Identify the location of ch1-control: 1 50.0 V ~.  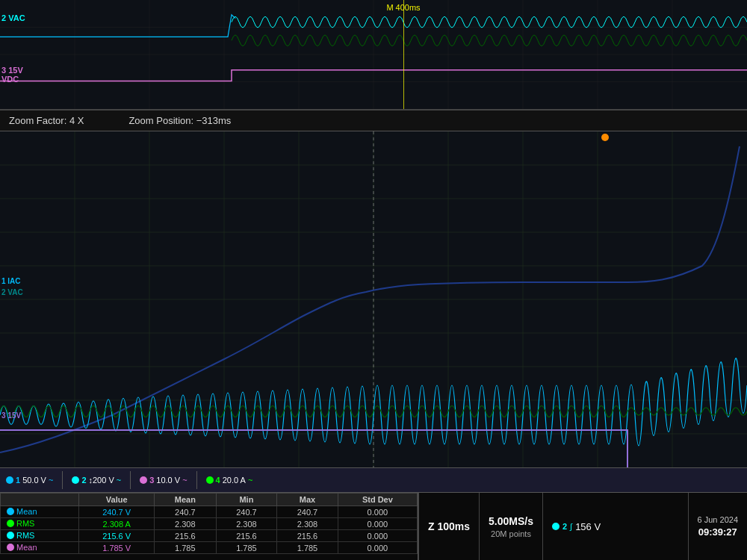
(30, 480).